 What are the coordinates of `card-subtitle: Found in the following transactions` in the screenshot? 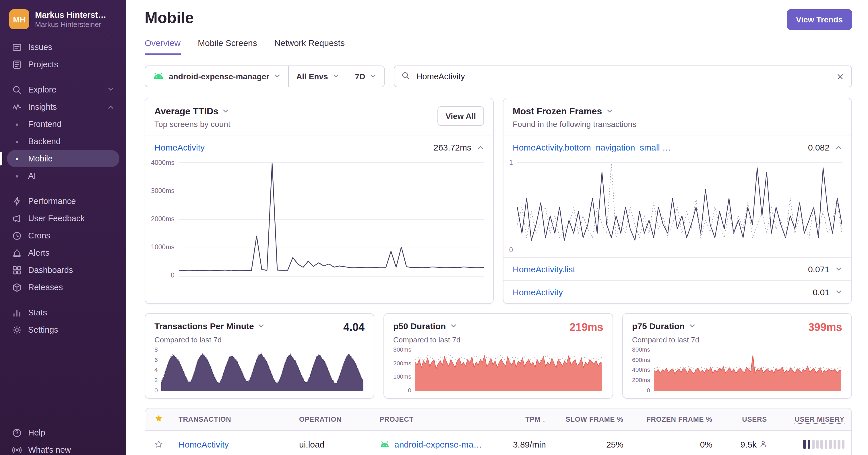 It's located at (575, 124).